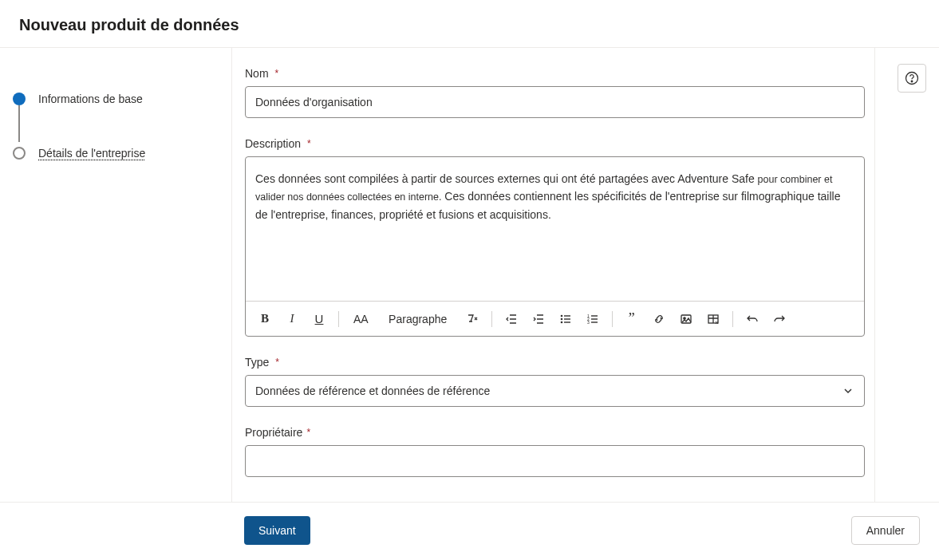 The width and height of the screenshot is (939, 560). What do you see at coordinates (886, 530) in the screenshot?
I see `cancel-button: Annuler` at bounding box center [886, 530].